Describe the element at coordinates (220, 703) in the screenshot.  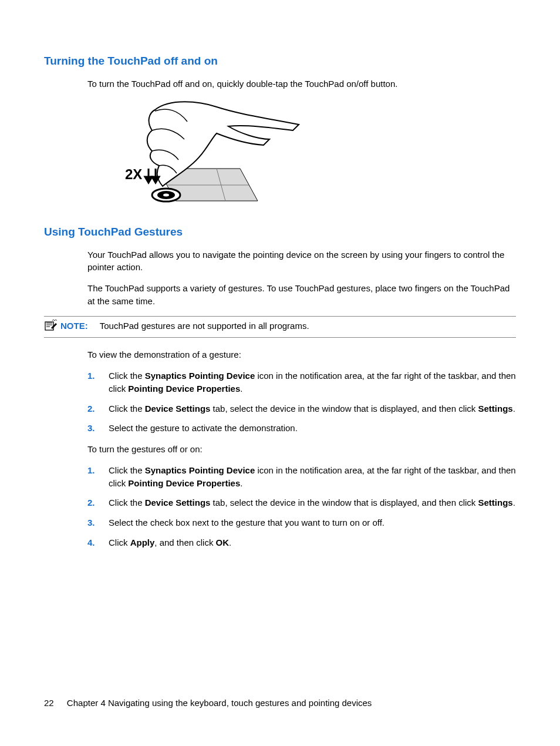
I see `chapter-title: Chapter 4 Navigating using the keyboard,…` at that location.